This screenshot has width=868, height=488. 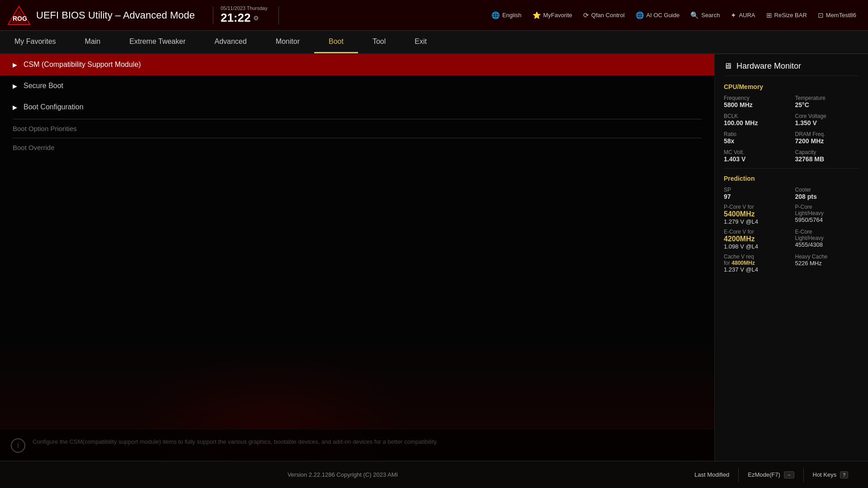 What do you see at coordinates (379, 42) in the screenshot?
I see `nav-item-tool: Tool` at bounding box center [379, 42].